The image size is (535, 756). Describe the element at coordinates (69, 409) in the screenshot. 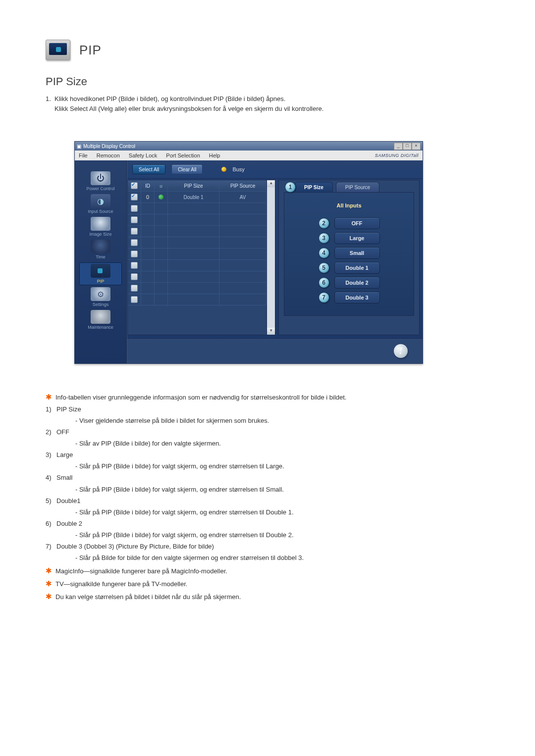

I see `note-title: PIP Size` at that location.